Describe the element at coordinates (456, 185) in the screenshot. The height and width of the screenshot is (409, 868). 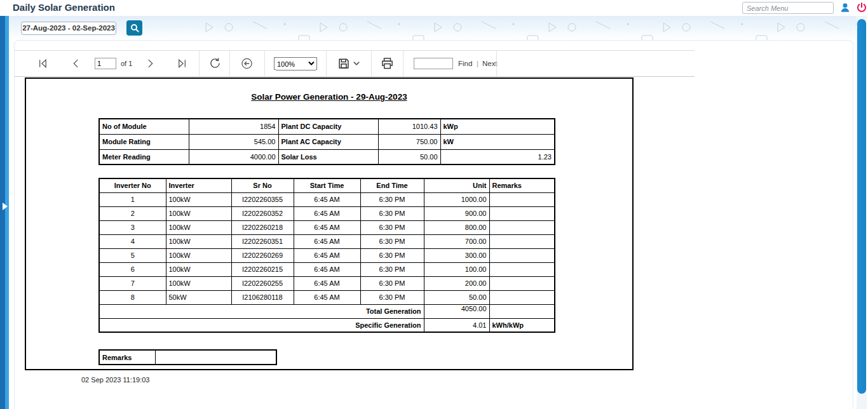
I see `col-header: Unit` at that location.